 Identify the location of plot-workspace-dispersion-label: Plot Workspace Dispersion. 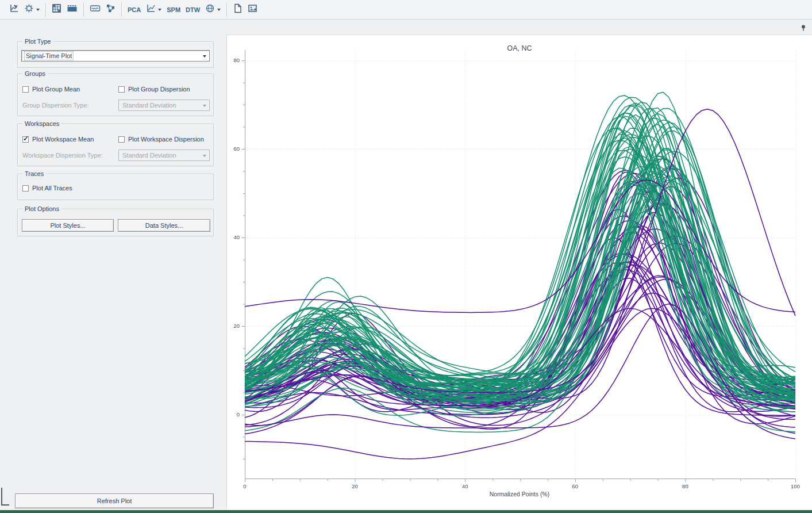
(166, 139).